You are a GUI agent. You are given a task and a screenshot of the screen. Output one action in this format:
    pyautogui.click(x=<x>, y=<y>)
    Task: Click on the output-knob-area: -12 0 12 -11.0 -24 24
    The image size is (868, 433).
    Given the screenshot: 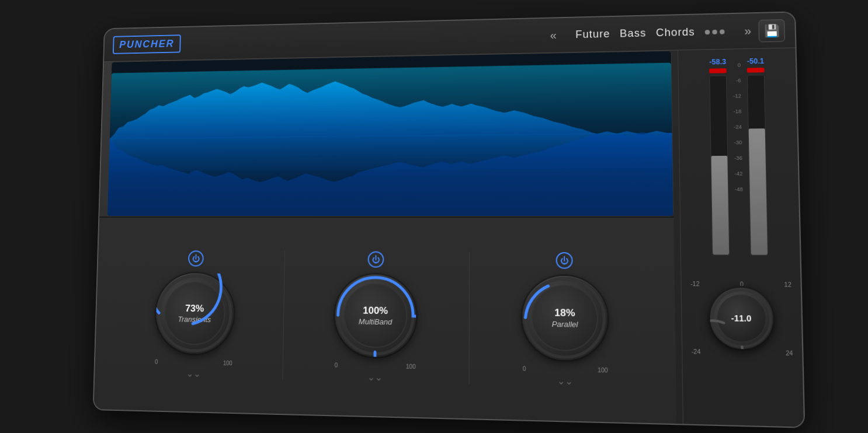 What is the action you would take?
    pyautogui.click(x=742, y=317)
    